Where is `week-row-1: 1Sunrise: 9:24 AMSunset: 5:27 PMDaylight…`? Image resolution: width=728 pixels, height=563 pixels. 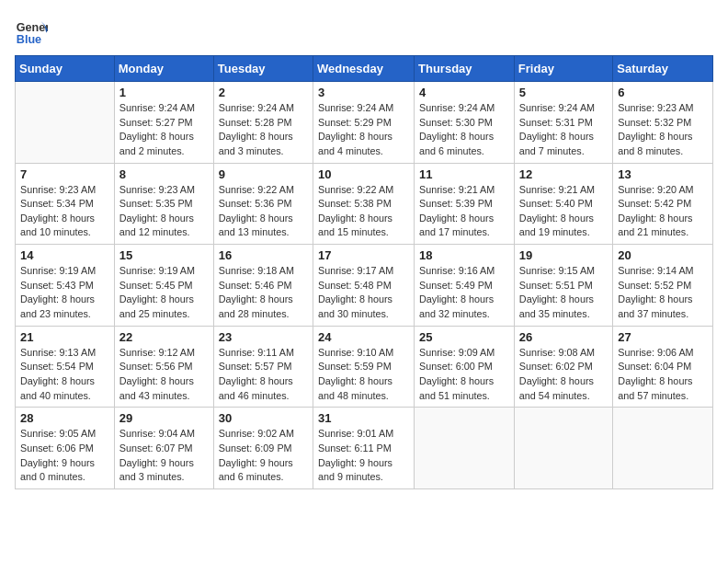
week-row-1: 1Sunrise: 9:24 AMSunset: 5:27 PMDaylight… is located at coordinates (364, 123).